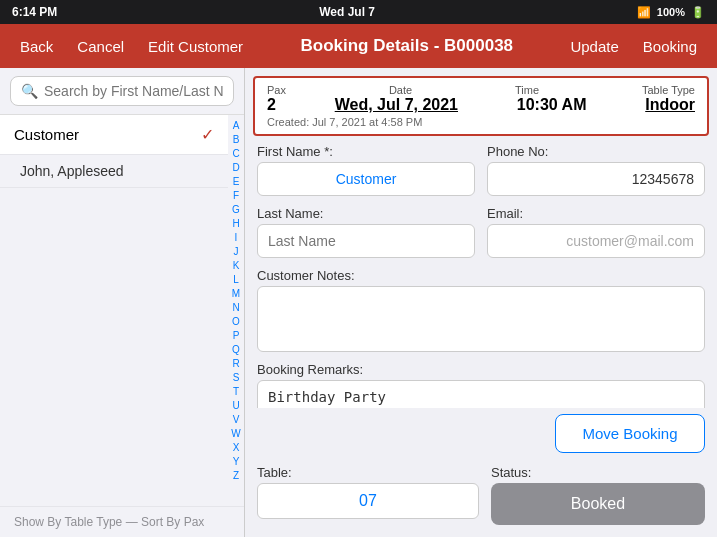 This screenshot has width=717, height=537. What do you see at coordinates (236, 224) in the screenshot?
I see `alpha-h: H` at bounding box center [236, 224].